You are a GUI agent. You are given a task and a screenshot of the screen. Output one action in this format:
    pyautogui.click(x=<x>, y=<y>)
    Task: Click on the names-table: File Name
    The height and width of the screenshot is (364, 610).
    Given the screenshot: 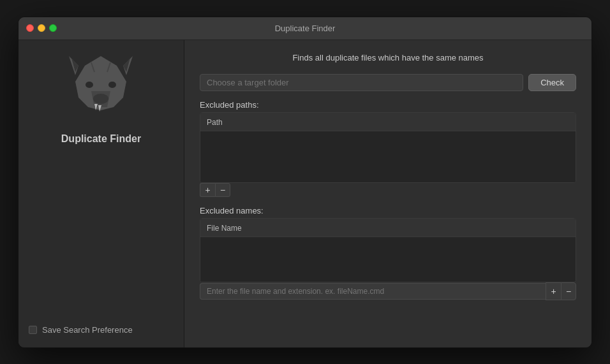 What is the action you would take?
    pyautogui.click(x=388, y=250)
    